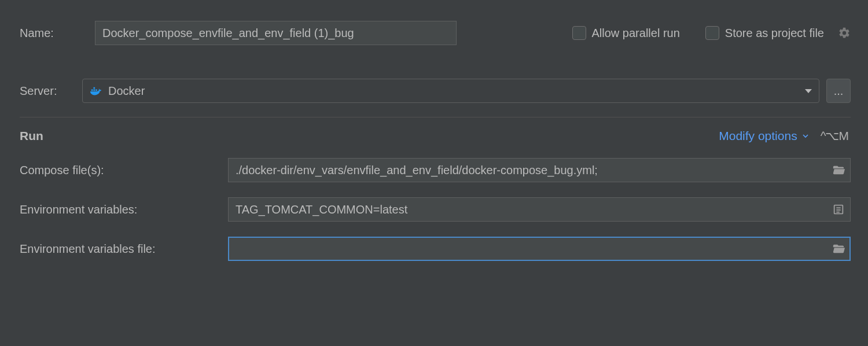 The image size is (868, 346). Describe the element at coordinates (47, 91) in the screenshot. I see `server-label: Server:` at that location.